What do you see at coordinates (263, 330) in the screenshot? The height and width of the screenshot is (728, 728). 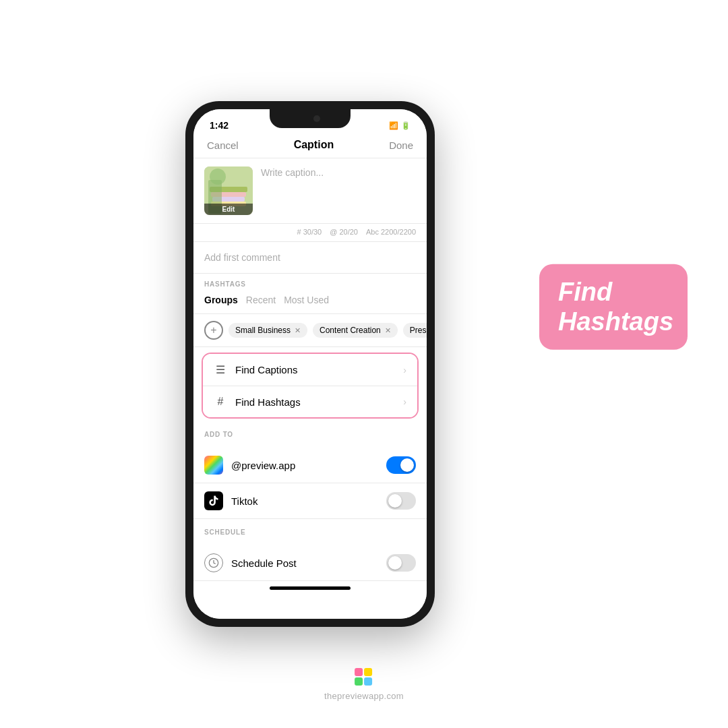 I see `chip-label: Small Business` at bounding box center [263, 330].